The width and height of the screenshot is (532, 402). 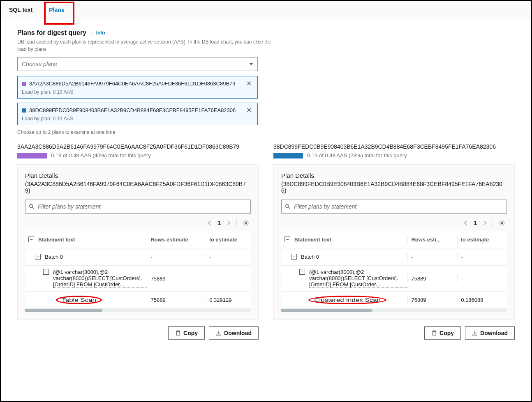 I want to click on statement-text: Clustered Index Scan, so click(x=347, y=300).